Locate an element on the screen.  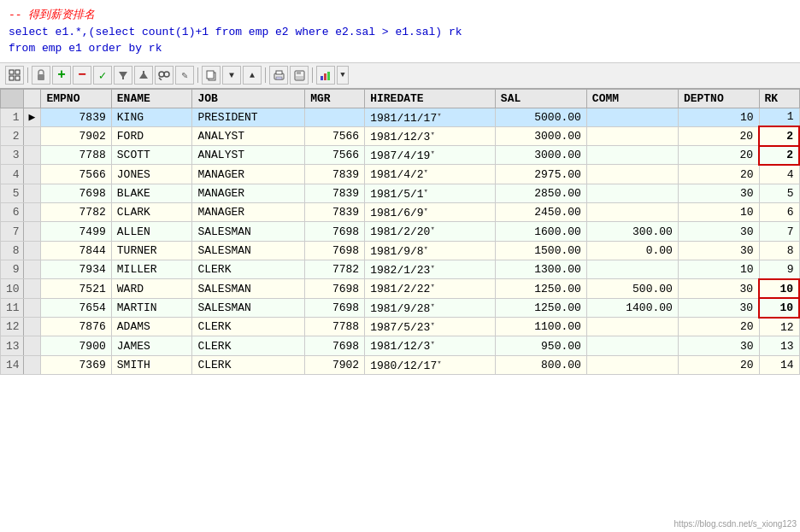
col-rk: RK is located at coordinates (779, 98).